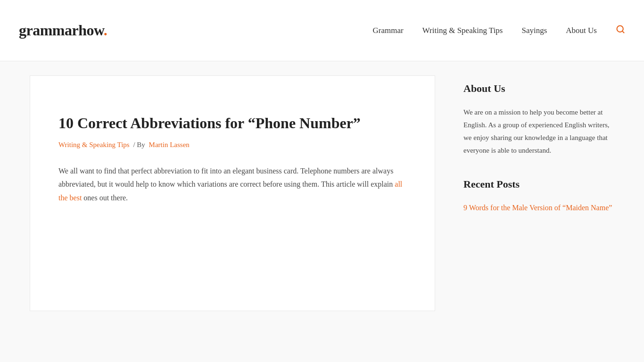 The width and height of the screenshot is (644, 362). Describe the element at coordinates (232, 185) in the screenshot. I see `article-intro: We all want to find that perfect abbrevi…` at that location.